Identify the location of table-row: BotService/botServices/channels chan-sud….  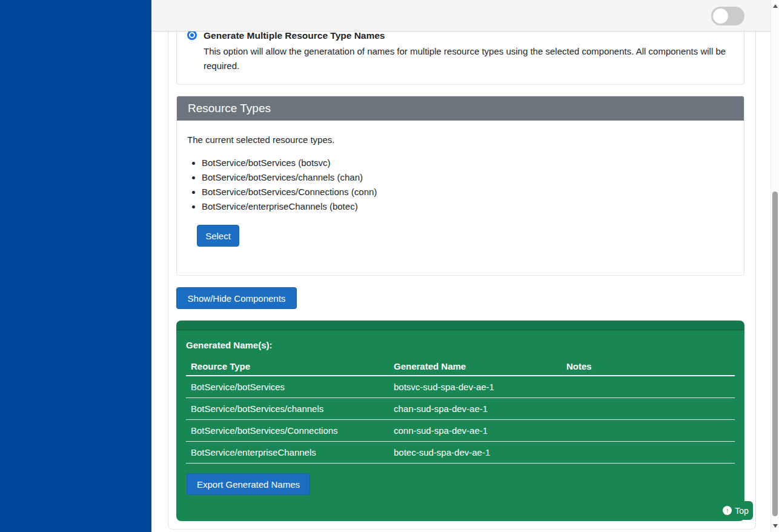
(460, 409).